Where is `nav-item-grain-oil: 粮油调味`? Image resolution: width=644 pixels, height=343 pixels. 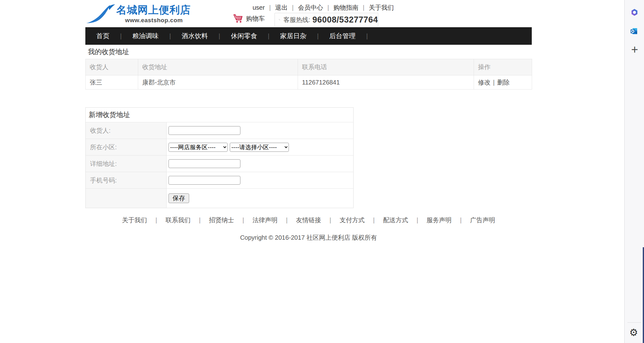
nav-item-grain-oil: 粮油调味 is located at coordinates (157, 36).